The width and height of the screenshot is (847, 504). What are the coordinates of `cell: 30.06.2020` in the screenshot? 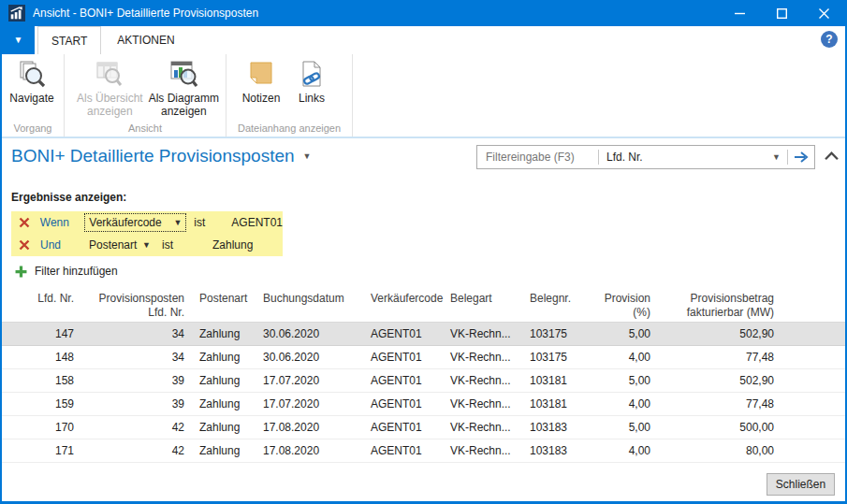 It's located at (309, 335).